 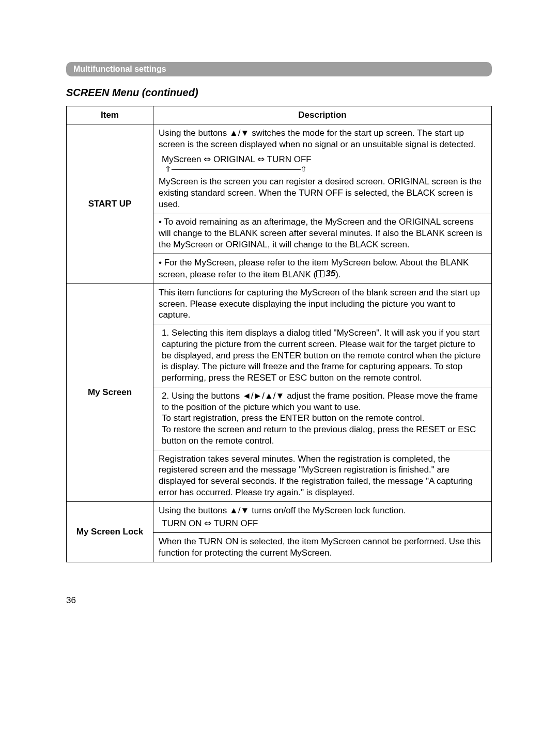 What do you see at coordinates (120, 69) in the screenshot?
I see `section-header-text: Multifunctional settings` at bounding box center [120, 69].